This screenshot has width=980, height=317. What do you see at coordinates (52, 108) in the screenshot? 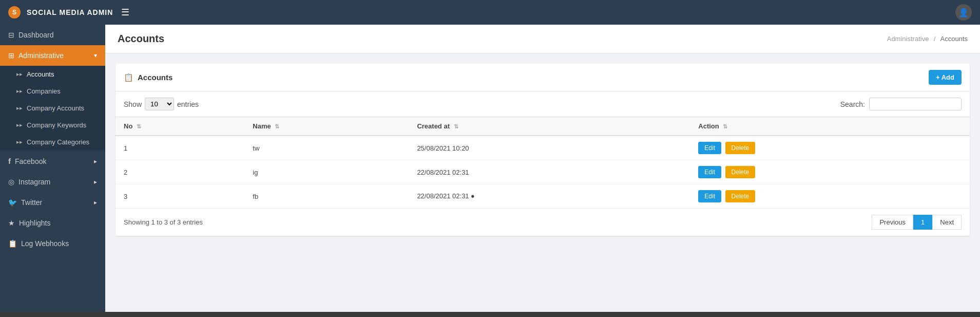
I see `sidebar-sub-item-company-accounts: ▸▸ Company Accounts` at bounding box center [52, 108].